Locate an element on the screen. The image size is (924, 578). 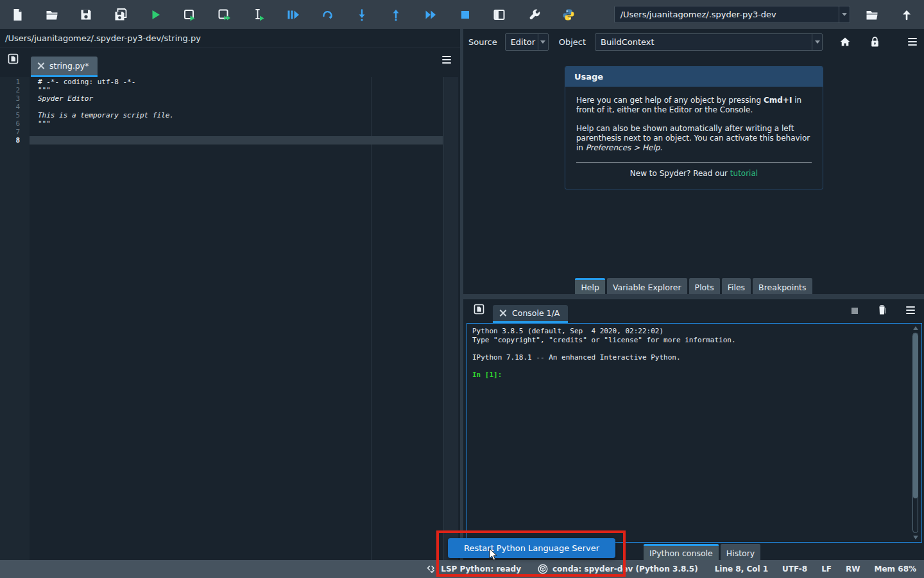
memory-status: Mem 68% is located at coordinates (896, 569).